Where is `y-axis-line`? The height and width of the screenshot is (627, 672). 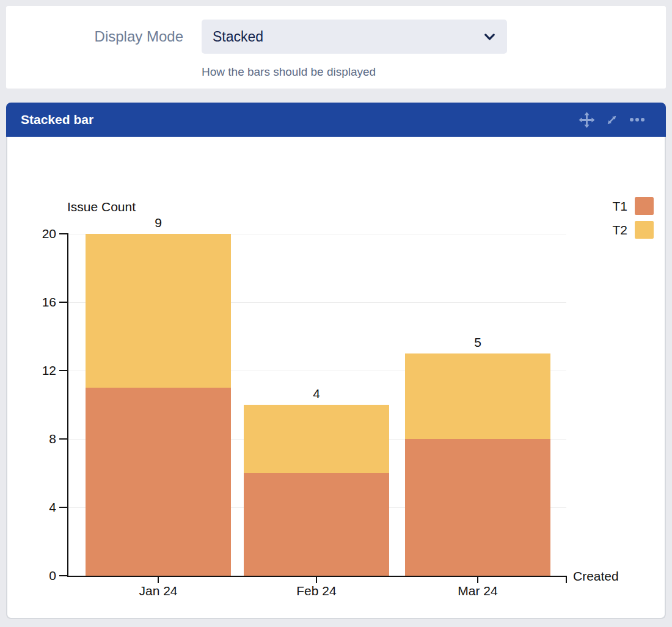 y-axis-line is located at coordinates (68, 405).